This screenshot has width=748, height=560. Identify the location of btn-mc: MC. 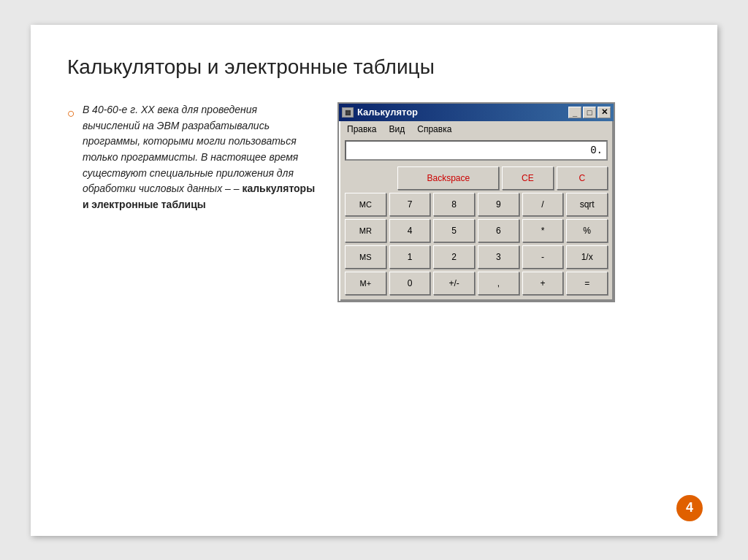
(365, 204).